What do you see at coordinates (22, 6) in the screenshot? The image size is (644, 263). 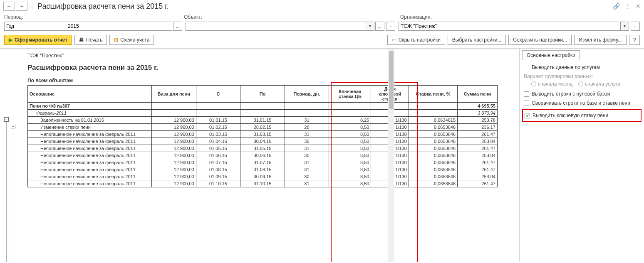 I see `forward-button: →` at bounding box center [22, 6].